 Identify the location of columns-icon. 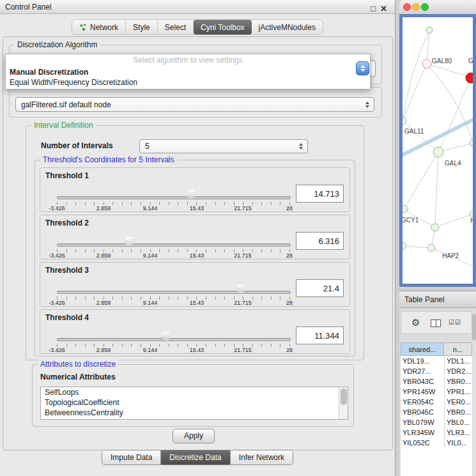
(436, 323).